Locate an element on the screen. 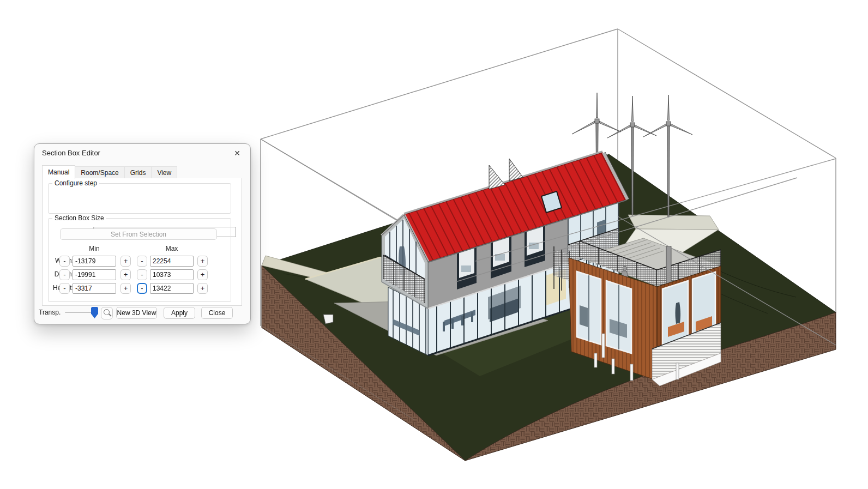 The image size is (868, 489). tab-view: View is located at coordinates (164, 172).